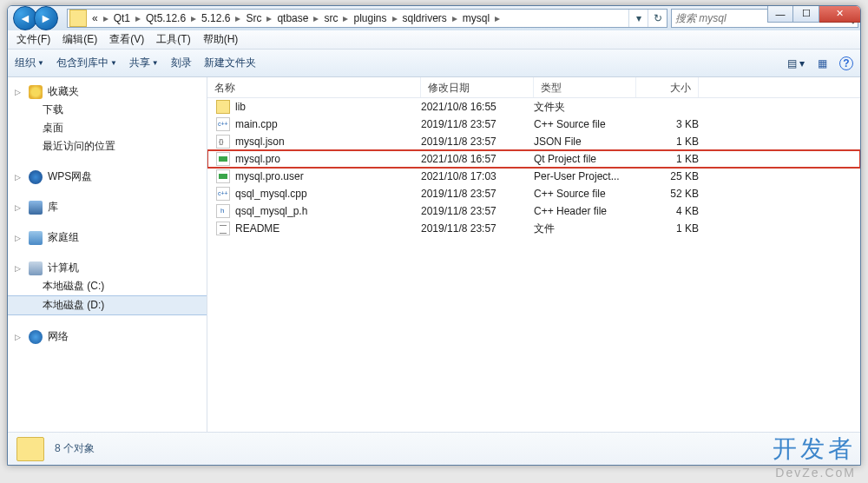 This screenshot has height=483, width=868. I want to click on file-size: 4 KB, so click(667, 211).